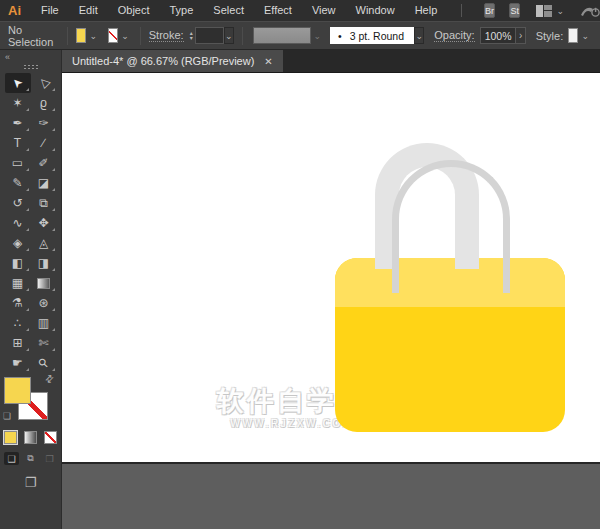 Image resolution: width=600 pixels, height=529 pixels. I want to click on opacity-label: Opacity:, so click(454, 36).